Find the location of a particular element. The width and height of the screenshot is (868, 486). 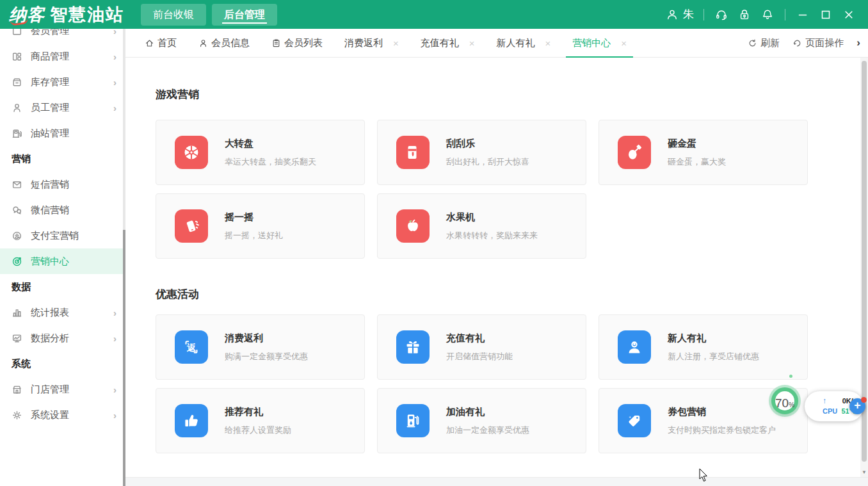

page-actions-button: 页面操作 is located at coordinates (818, 44).